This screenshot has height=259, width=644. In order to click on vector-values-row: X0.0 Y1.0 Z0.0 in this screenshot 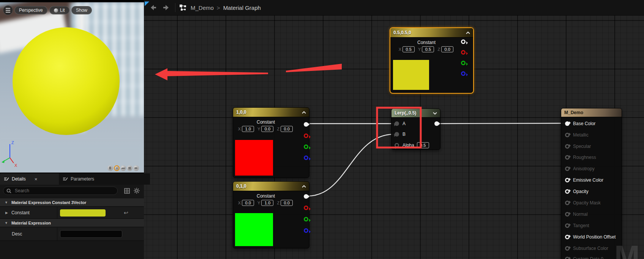, I will do `click(271, 203)`.